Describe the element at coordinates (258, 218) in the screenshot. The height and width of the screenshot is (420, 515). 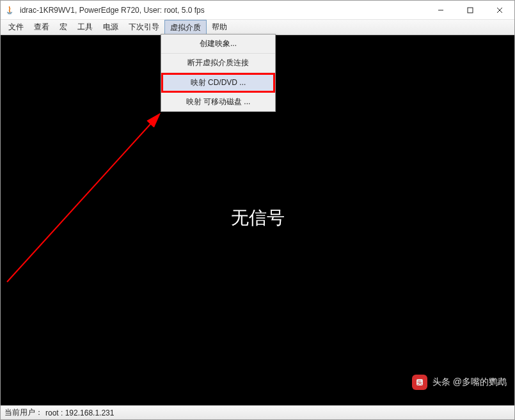
I see `no-signal-message: 无信号` at that location.